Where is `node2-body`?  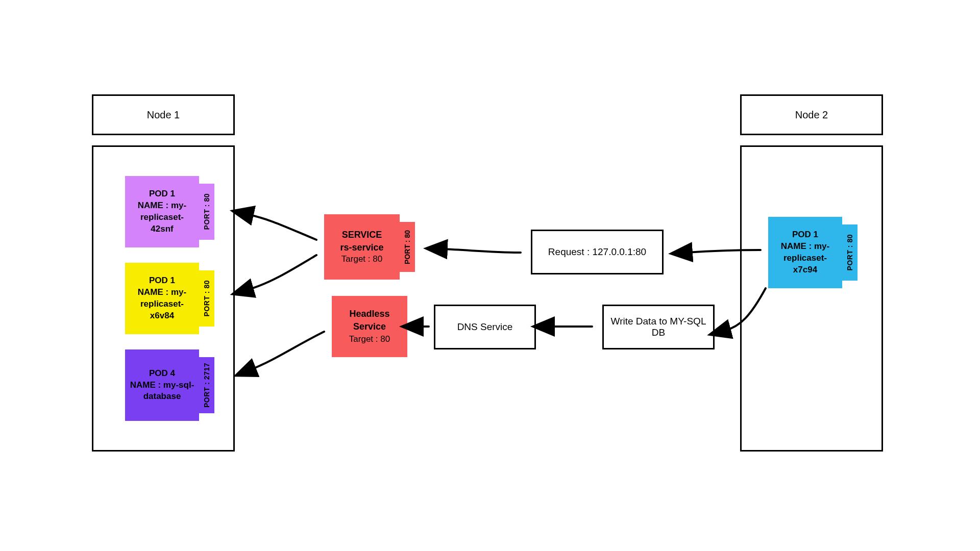 node2-body is located at coordinates (812, 298).